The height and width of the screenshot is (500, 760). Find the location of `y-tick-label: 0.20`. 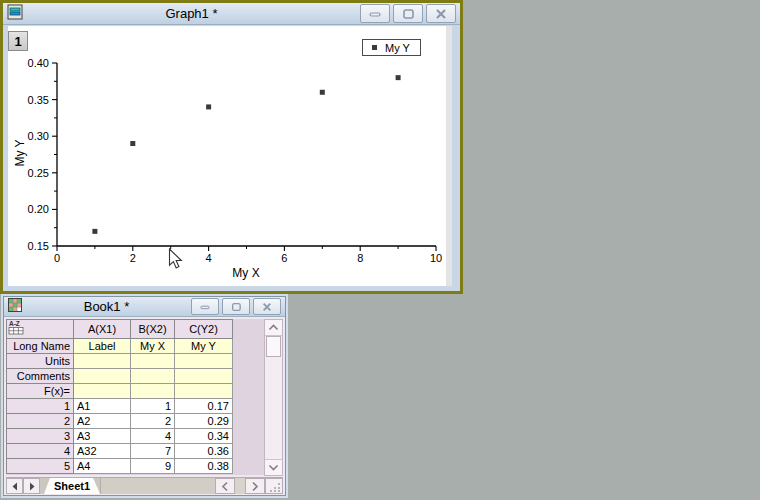

y-tick-label: 0.20 is located at coordinates (38, 209).